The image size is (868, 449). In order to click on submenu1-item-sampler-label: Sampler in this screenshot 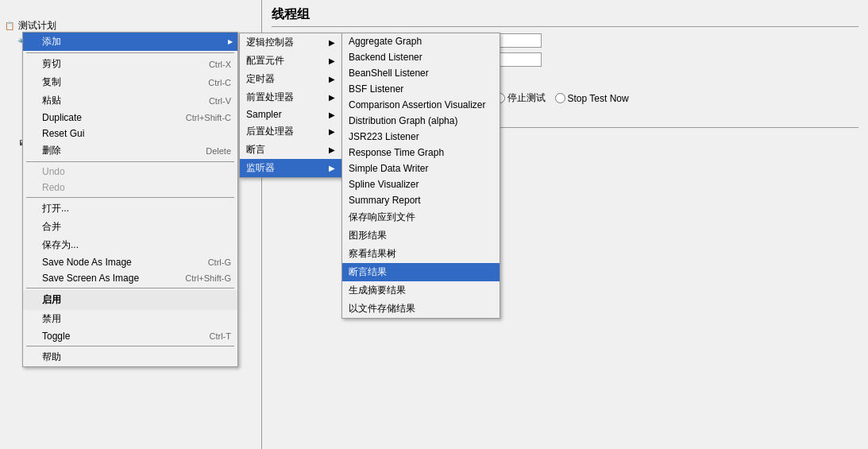, I will do `click(264, 114)`.